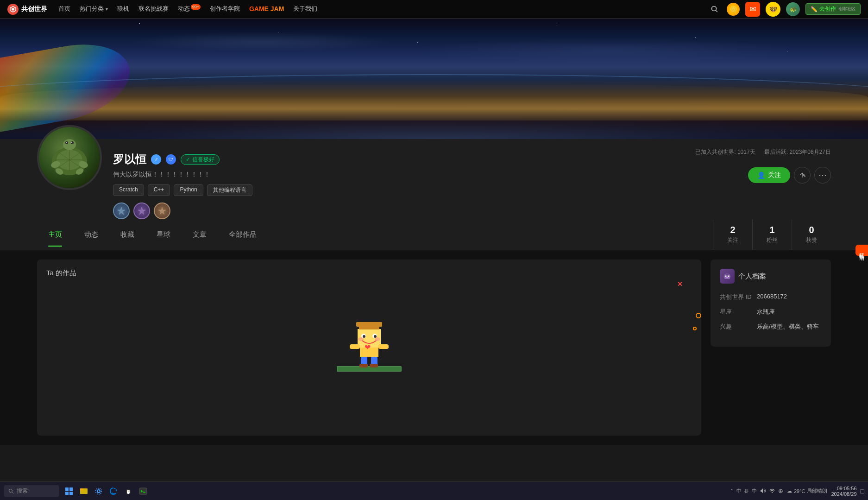 Image resolution: width=868 pixels, height=500 pixels. Describe the element at coordinates (793, 9) in the screenshot. I see `user-avatar-nav: 🐢` at that location.